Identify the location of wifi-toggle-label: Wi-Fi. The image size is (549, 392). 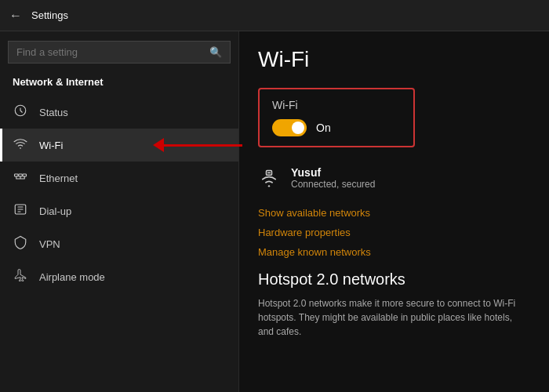
(336, 105).